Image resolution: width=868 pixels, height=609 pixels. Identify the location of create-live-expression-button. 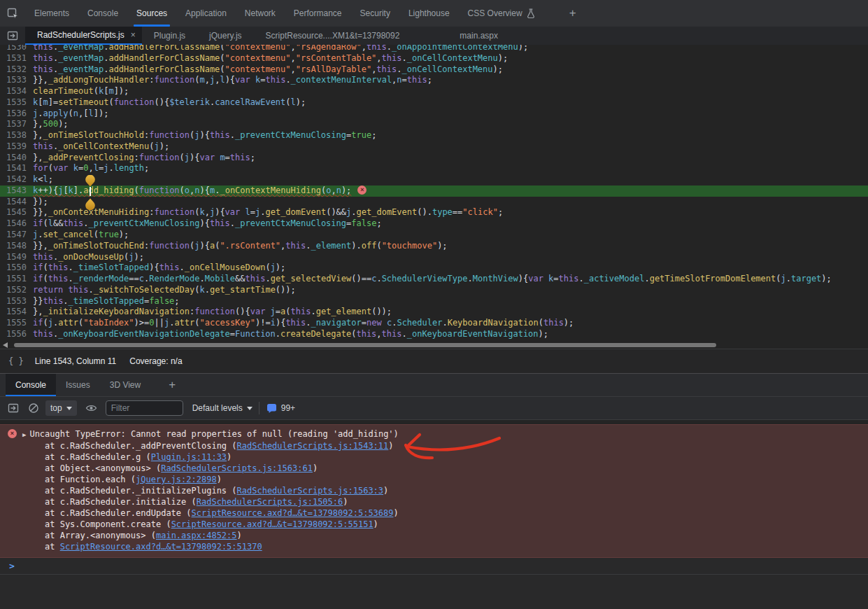
(91, 408).